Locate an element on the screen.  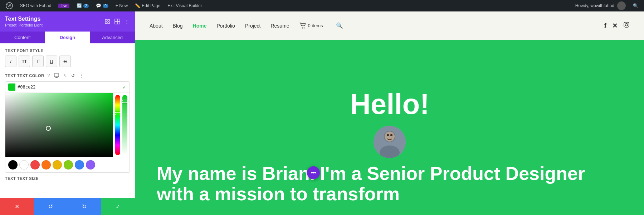
admin-bar-right: Howdy, wpwithfahad 🔍 is located at coordinates (607, 6).